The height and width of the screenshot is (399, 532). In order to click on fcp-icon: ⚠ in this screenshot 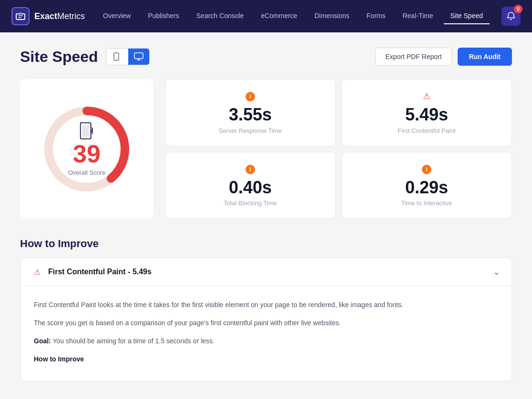, I will do `click(427, 96)`.